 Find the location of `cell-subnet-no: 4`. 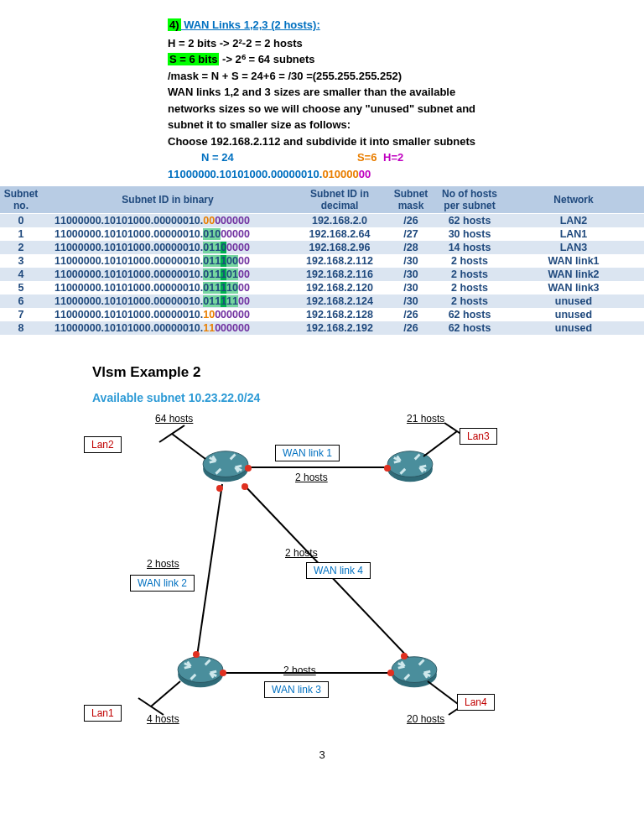

cell-subnet-no: 4 is located at coordinates (21, 274).